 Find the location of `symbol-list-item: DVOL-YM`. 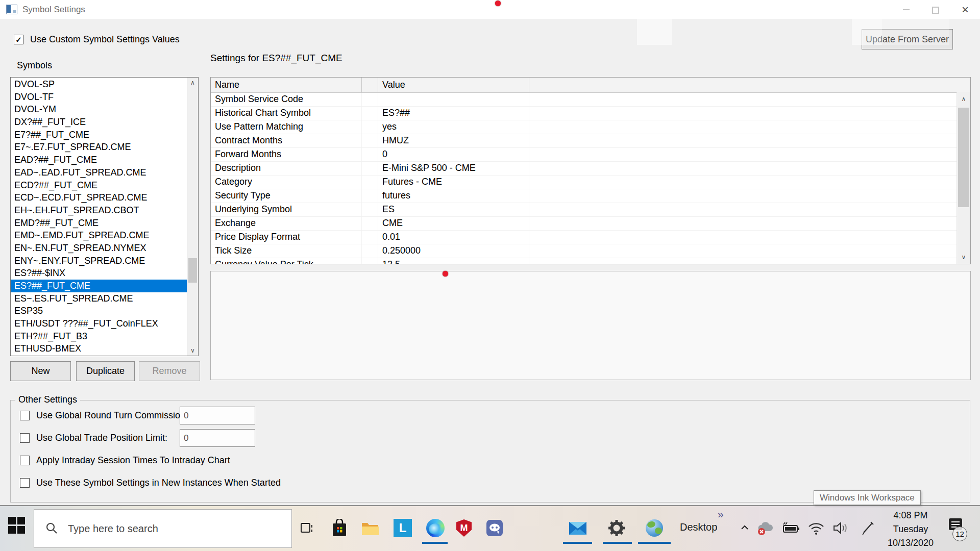

symbol-list-item: DVOL-YM is located at coordinates (99, 109).